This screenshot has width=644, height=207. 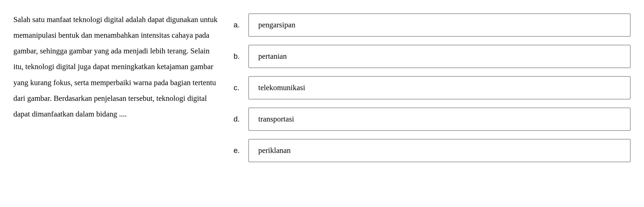 What do you see at coordinates (238, 25) in the screenshot?
I see `option-label-a: a.` at bounding box center [238, 25].